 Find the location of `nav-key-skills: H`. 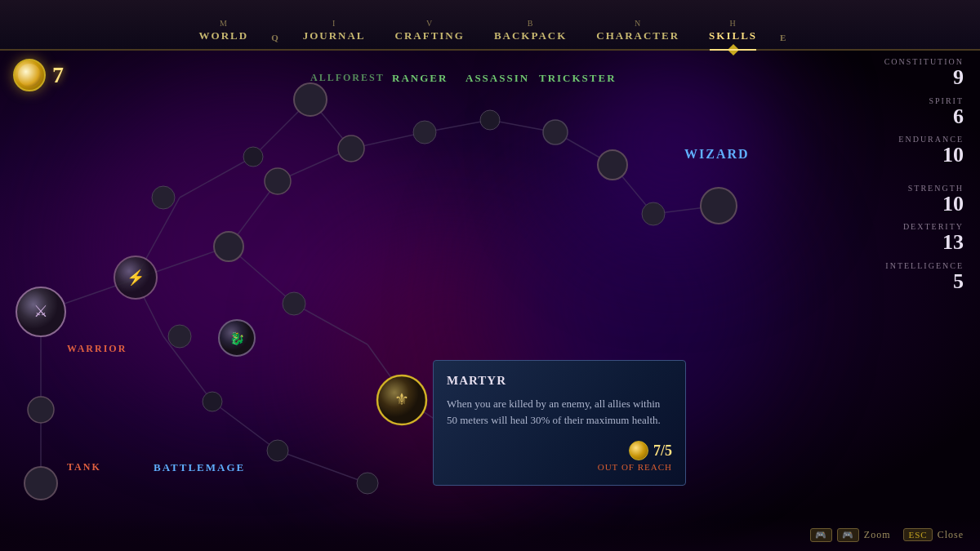

nav-key-skills: H is located at coordinates (733, 23).